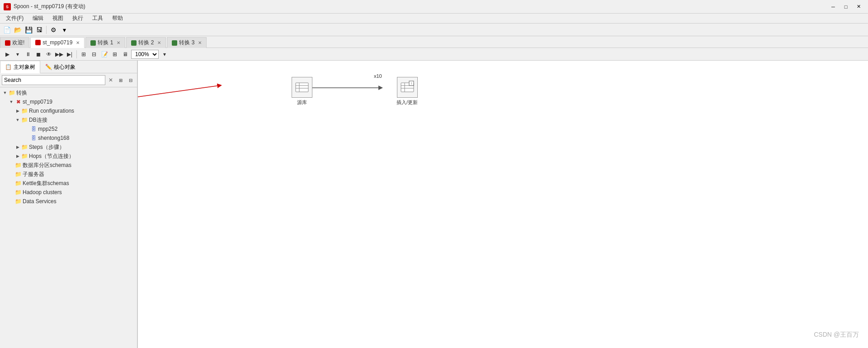 The height and width of the screenshot is (348, 868). I want to click on canvas-sep1, so click(77, 54).